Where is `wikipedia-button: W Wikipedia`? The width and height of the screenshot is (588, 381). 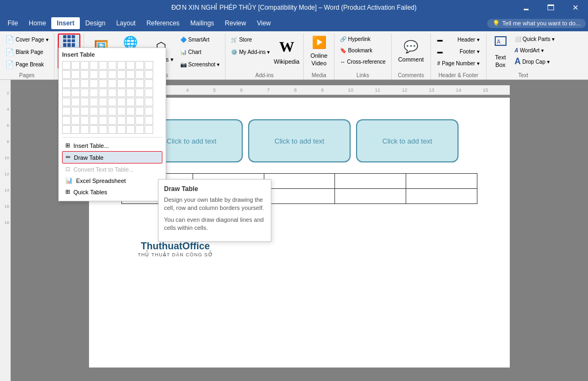
wikipedia-button: W Wikipedia is located at coordinates (286, 51).